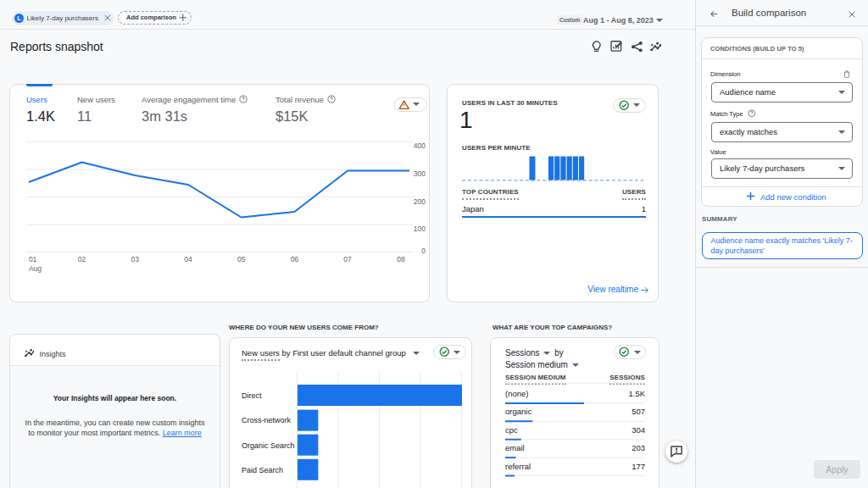  Describe the element at coordinates (420, 229) in the screenshot. I see `svg-text: 100` at that location.